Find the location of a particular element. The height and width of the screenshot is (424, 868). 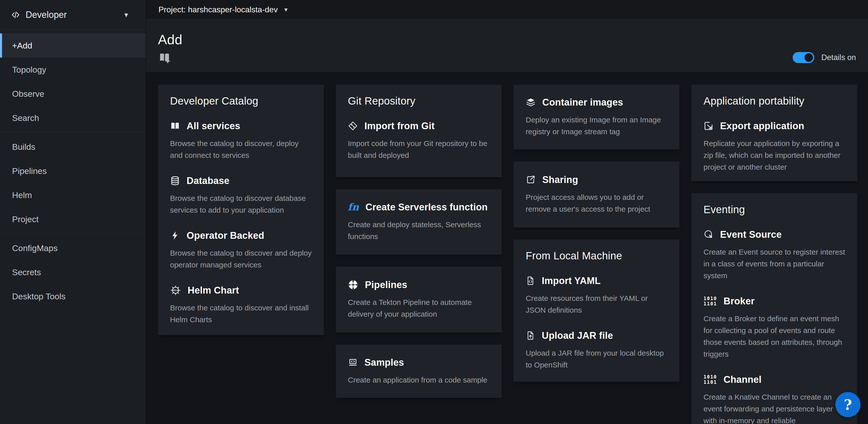

item-description: Project access allows you to add or remo… is located at coordinates (596, 203).